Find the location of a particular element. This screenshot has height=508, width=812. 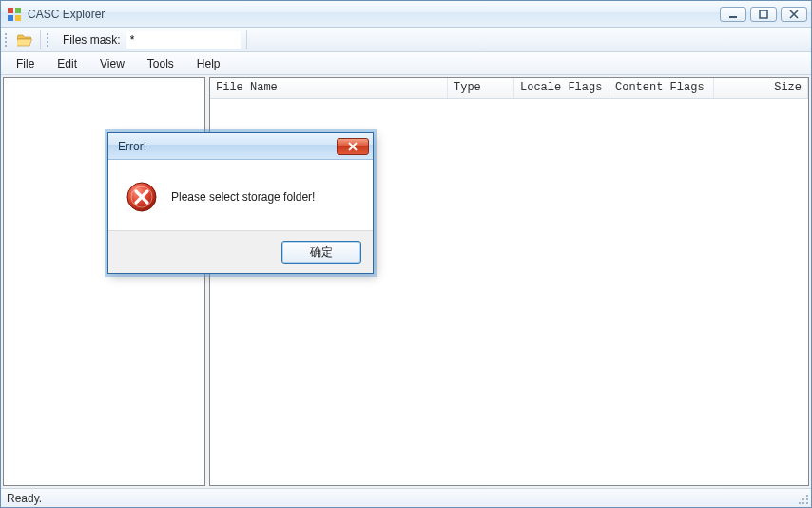

dialog-button-row: 确定 is located at coordinates (241, 251).